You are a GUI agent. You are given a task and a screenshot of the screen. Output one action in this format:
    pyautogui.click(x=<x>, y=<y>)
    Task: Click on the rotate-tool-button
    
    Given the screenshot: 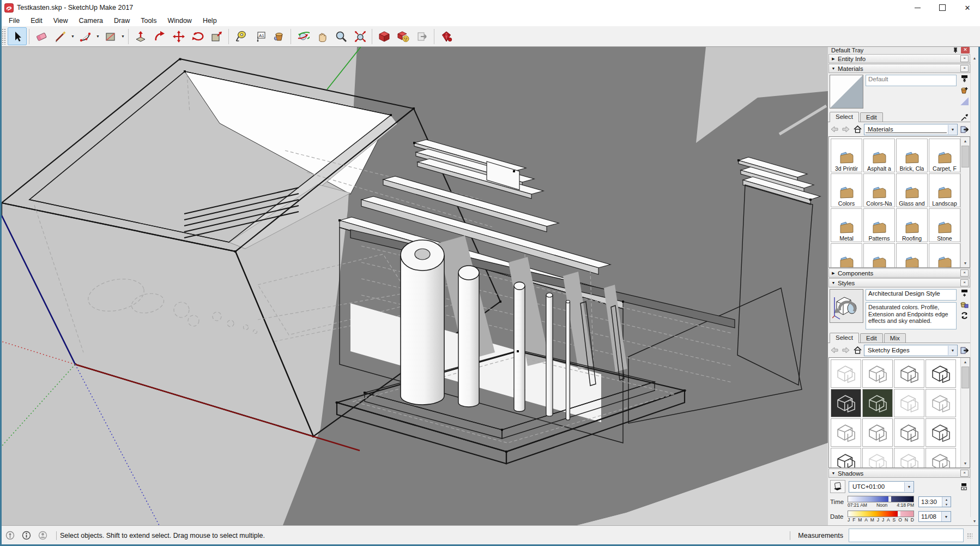 What is the action you would take?
    pyautogui.click(x=197, y=36)
    